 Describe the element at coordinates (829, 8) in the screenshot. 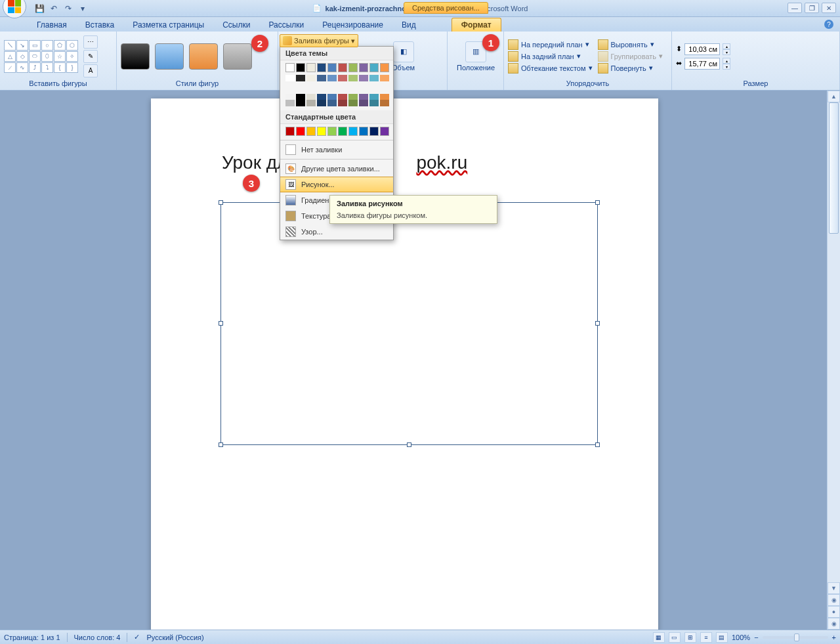

I see `close-button: ✕` at that location.